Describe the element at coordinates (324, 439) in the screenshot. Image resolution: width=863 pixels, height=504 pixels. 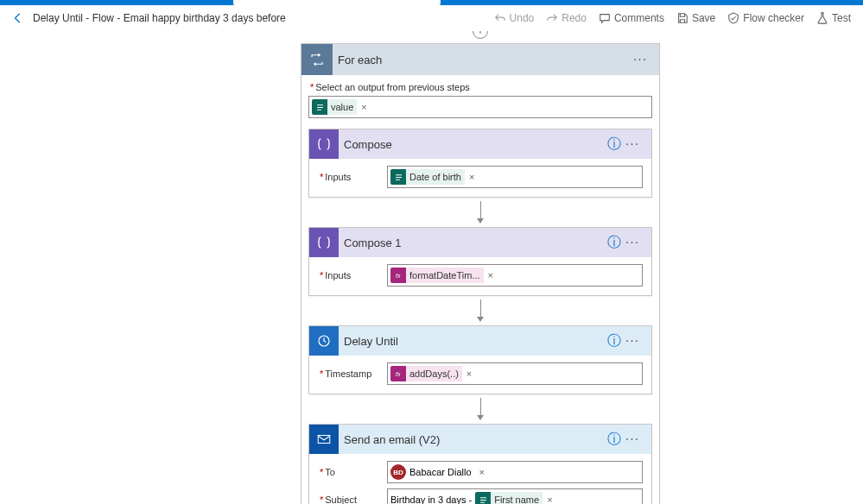
I see `outlook-icon` at that location.